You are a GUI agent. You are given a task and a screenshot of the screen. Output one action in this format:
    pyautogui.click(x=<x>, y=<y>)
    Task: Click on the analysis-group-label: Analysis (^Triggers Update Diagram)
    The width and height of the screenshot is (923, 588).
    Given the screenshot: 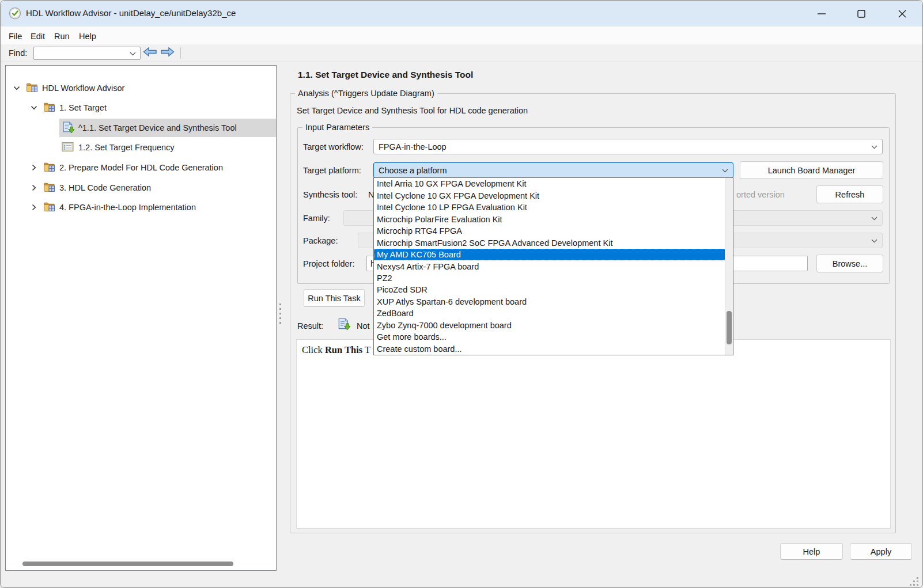 What is the action you would take?
    pyautogui.click(x=366, y=93)
    